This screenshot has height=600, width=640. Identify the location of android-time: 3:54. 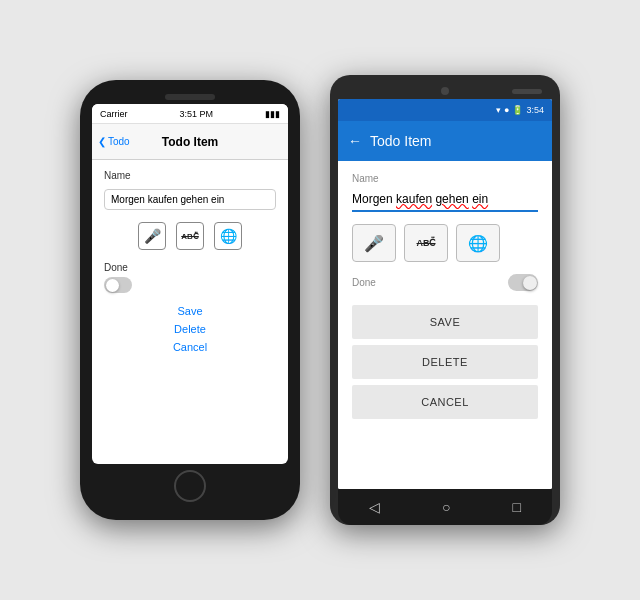
(535, 110).